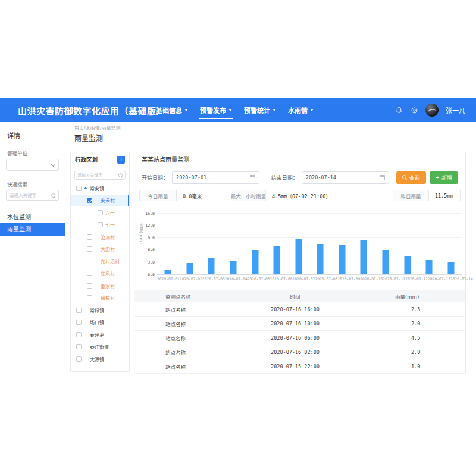  What do you see at coordinates (295, 338) in the screenshot?
I see `table-cell: 2020-07-16 06:00` at bounding box center [295, 338].